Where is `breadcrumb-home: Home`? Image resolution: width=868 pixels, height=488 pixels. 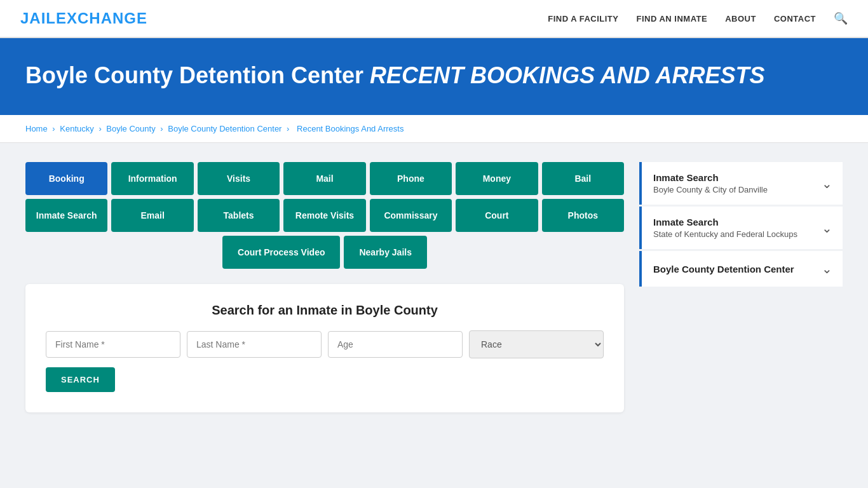
breadcrumb-home: Home is located at coordinates (37, 128).